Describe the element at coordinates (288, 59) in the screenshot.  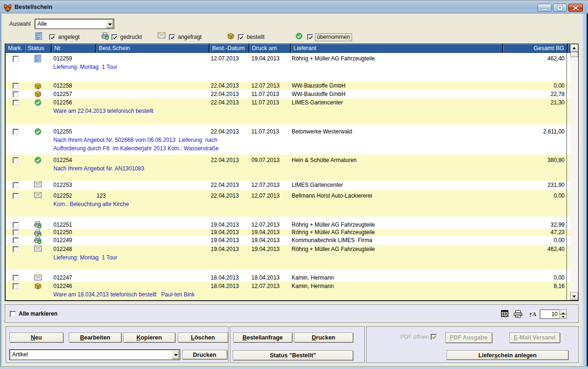
I see `row-main-line: 01225912.07.201319.04.2013Röhrig + Mülle…` at that location.